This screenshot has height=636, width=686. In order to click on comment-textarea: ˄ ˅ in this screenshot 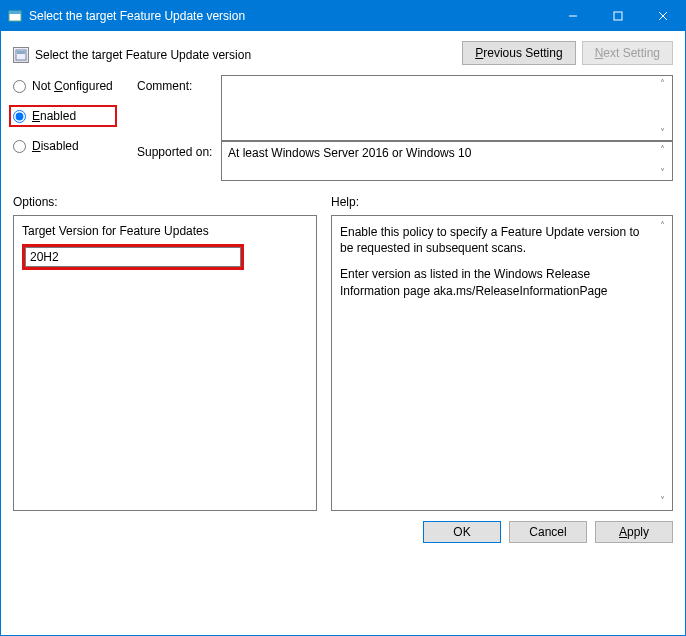, I will do `click(447, 108)`.